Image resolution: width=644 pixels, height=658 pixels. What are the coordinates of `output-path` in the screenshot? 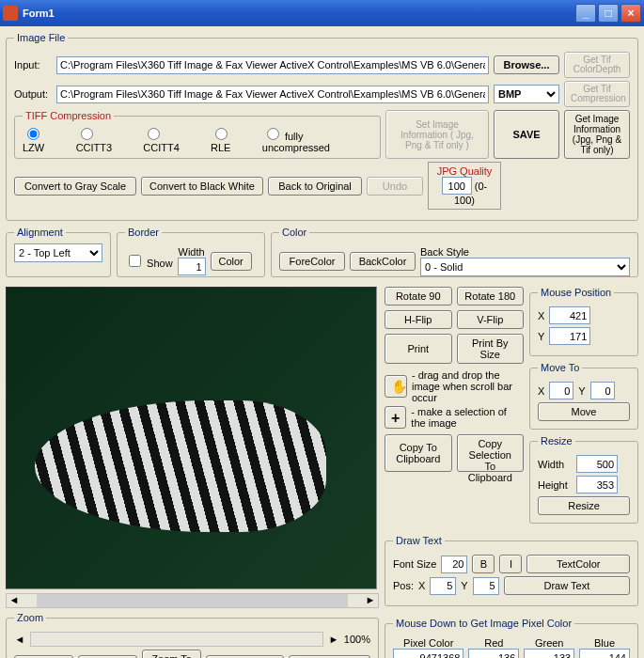 It's located at (273, 94).